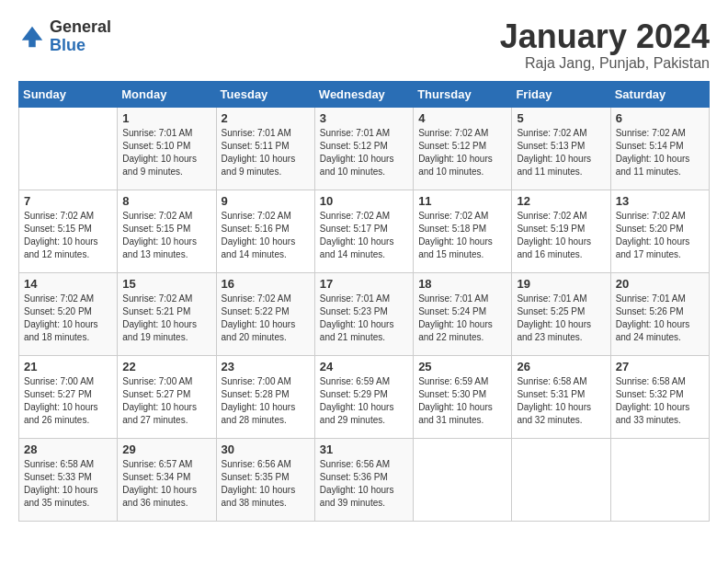 The height and width of the screenshot is (563, 728). I want to click on day-number: 24, so click(364, 366).